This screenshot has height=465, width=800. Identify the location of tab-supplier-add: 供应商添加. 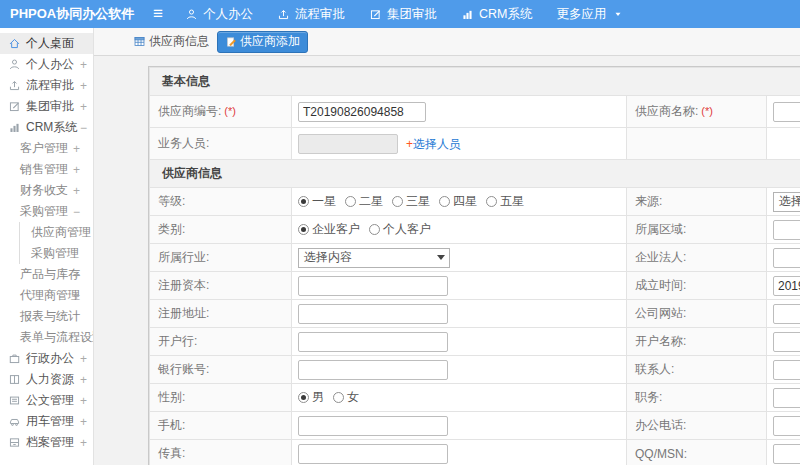
(262, 42).